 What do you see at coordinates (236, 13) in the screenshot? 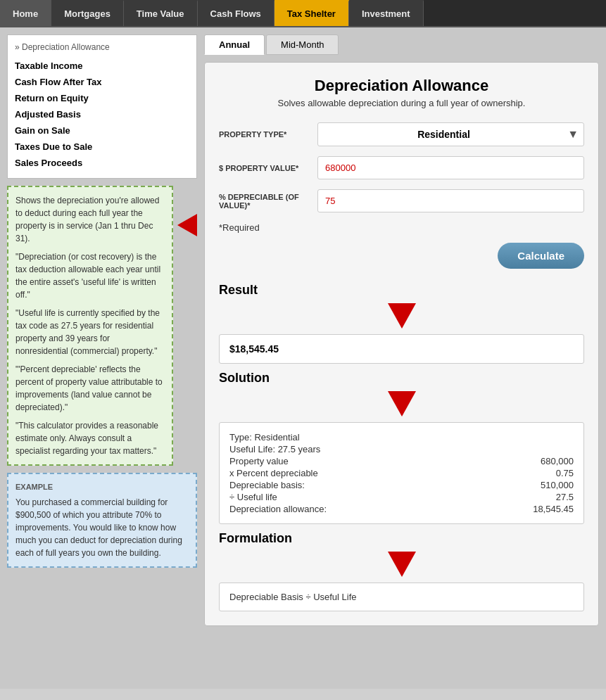
I see `nav-tab-cash-flows: Cash Flows` at bounding box center [236, 13].